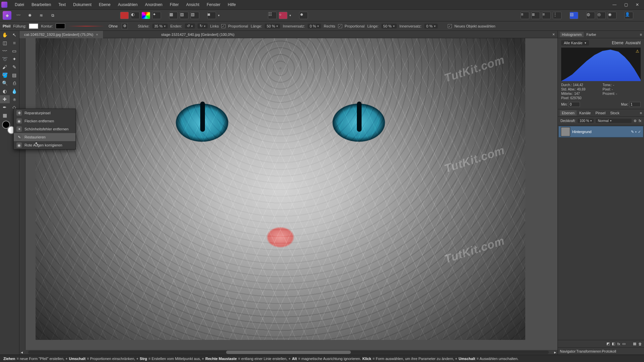  What do you see at coordinates (5, 107) in the screenshot?
I see `pen-tool-icon: ✒` at bounding box center [5, 107].